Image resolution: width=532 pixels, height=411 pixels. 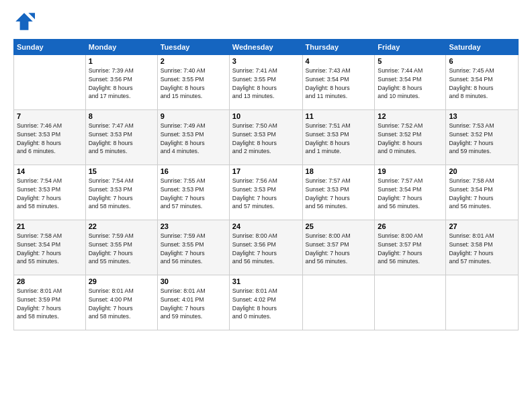 I want to click on calendar-cell: 21Sunrise: 7:58 AMSunset: 3:54 PMDayligh…, so click(x=50, y=248).